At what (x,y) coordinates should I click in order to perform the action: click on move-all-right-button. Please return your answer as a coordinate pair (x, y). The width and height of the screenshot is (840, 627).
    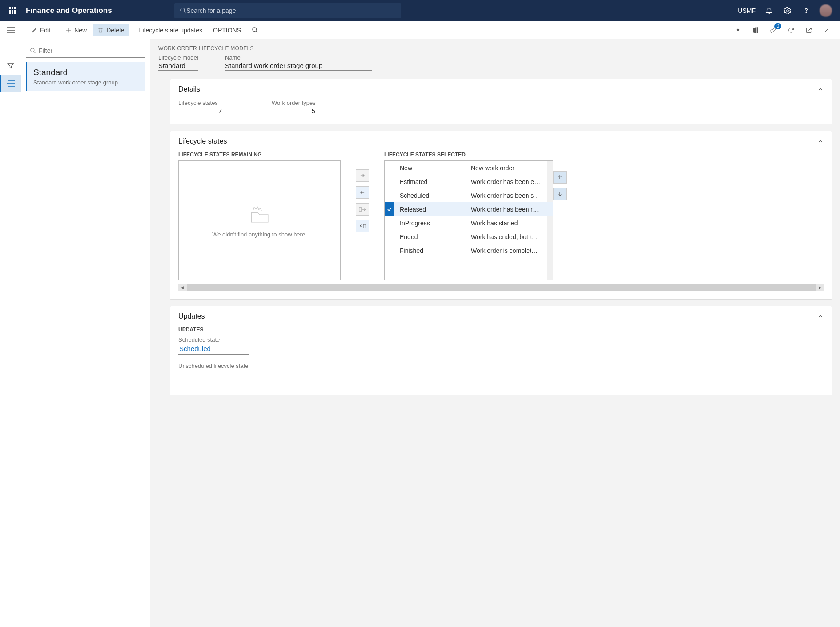
    Looking at the image, I should click on (362, 209).